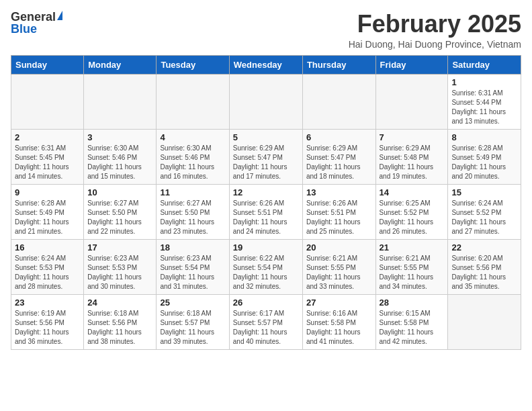 This screenshot has height=411, width=532. Describe the element at coordinates (266, 192) in the screenshot. I see `day-number: 12` at that location.